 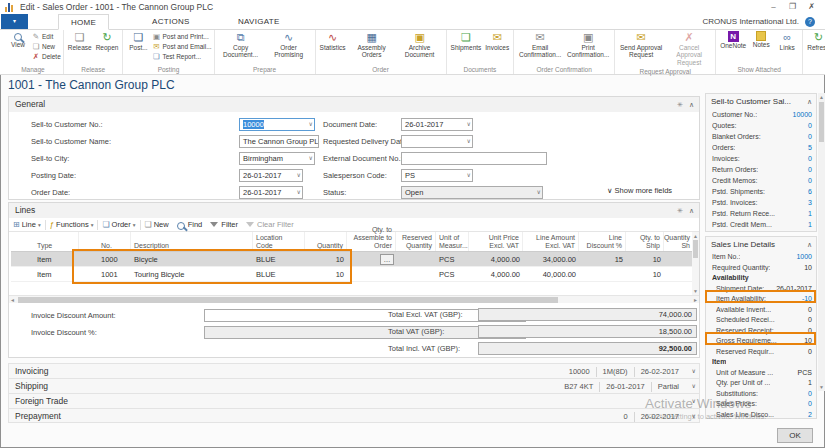 I want to click on item-value-link: 1000, so click(x=804, y=258).